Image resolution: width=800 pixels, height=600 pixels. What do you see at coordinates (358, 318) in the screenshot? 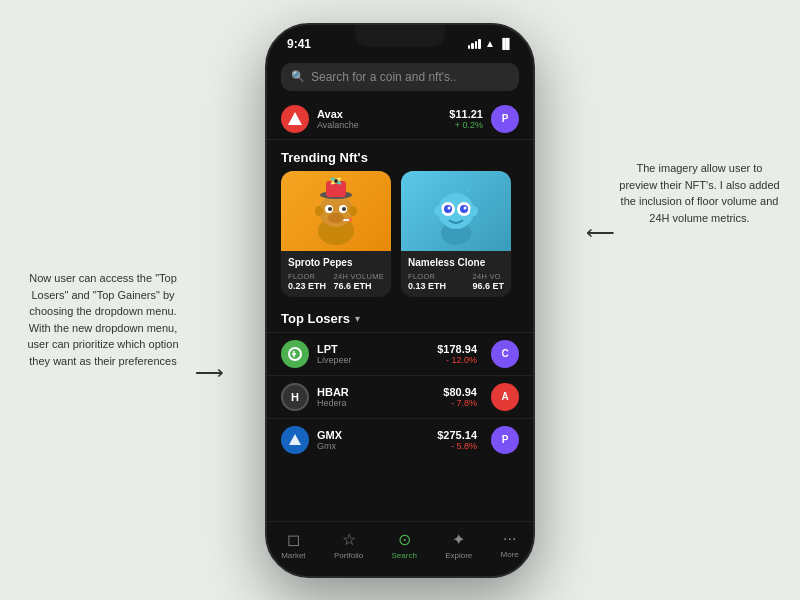
I see `dropdown-arrow-icon: ▾` at bounding box center [358, 318].